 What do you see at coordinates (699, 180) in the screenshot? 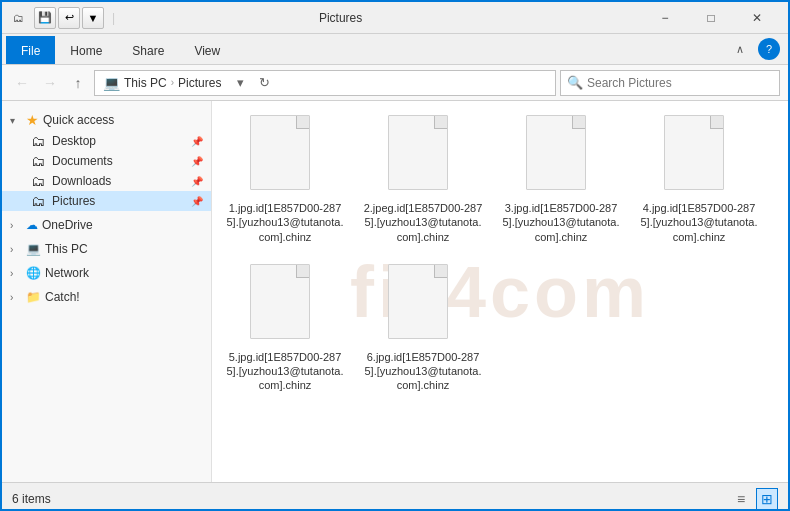
I see `file-item: 4.jpg.id[1E857D00-2875].[yuzhou13@tutano…` at bounding box center [699, 180].